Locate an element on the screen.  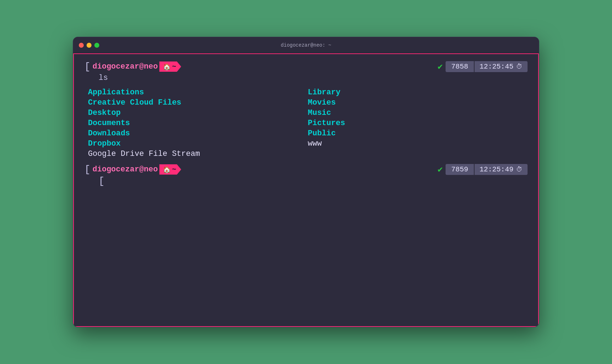
minimize-button is located at coordinates (89, 45).